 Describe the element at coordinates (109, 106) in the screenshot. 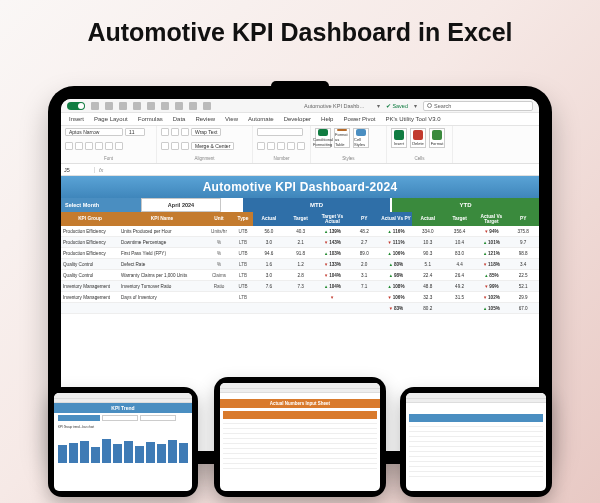

I see `undo-icon` at that location.